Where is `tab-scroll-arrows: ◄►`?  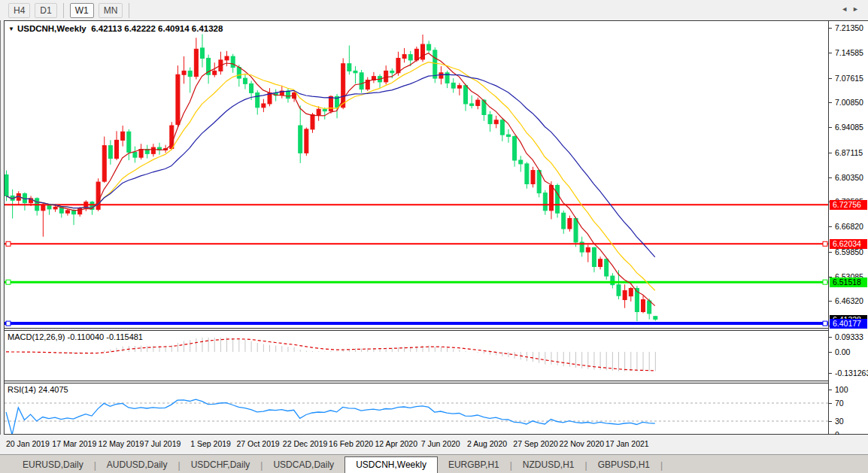 tab-scroll-arrows: ◄► is located at coordinates (852, 9).